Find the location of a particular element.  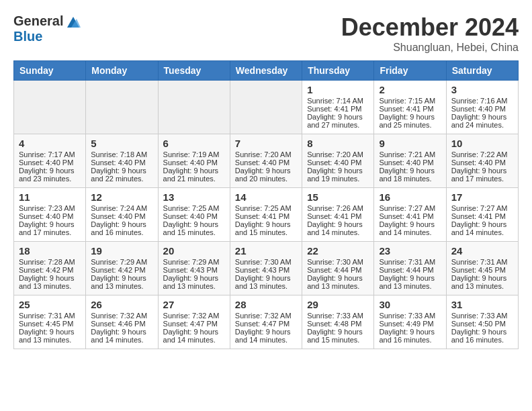

day-number: 26 is located at coordinates (122, 305).